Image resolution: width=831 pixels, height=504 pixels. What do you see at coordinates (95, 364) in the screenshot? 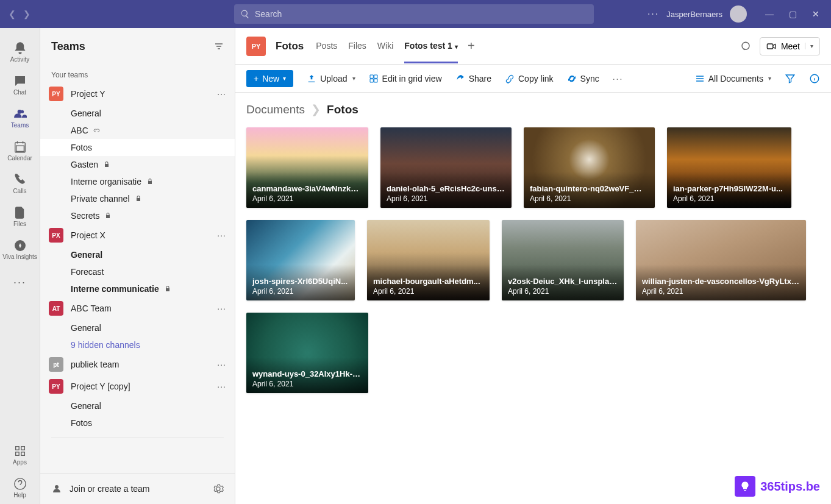
I see `team-name: publiek team` at bounding box center [95, 364].